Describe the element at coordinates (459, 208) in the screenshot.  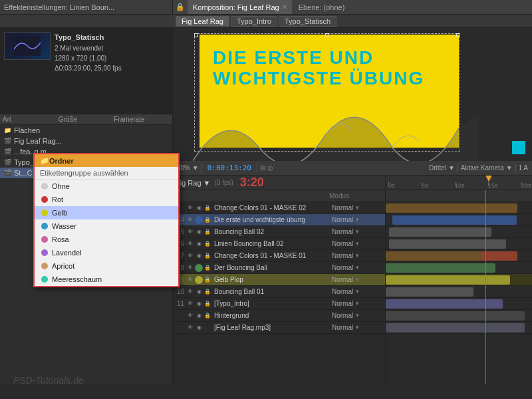
I see `tl-bar-row-changecolors2` at that location.